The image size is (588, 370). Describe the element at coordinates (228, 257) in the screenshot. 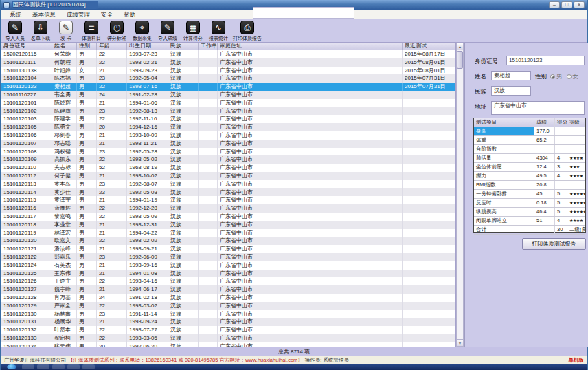

I see `table-row: 15101120122彭嘉乐男231992-06-09汉族广东省中山市` at that location.